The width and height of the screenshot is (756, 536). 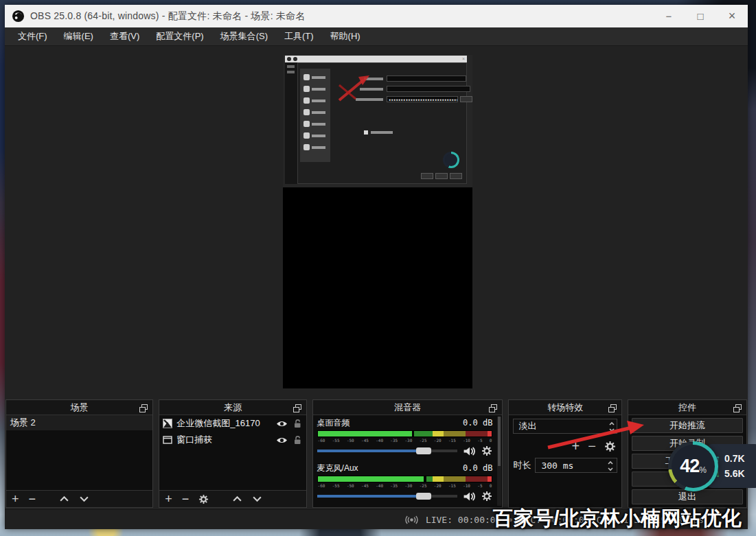 I want to click on tick-label: -60, so click(x=321, y=441).